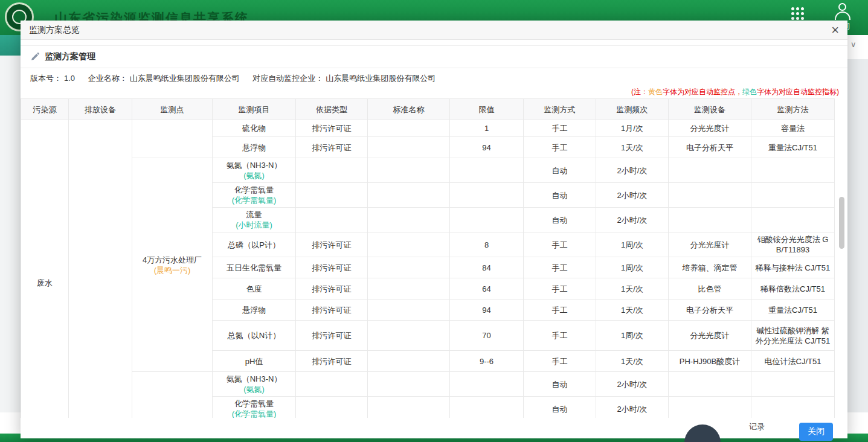 The height and width of the screenshot is (442, 868). What do you see at coordinates (632, 110) in the screenshot?
I see `col-monitor-freq: 监测频次` at bounding box center [632, 110].